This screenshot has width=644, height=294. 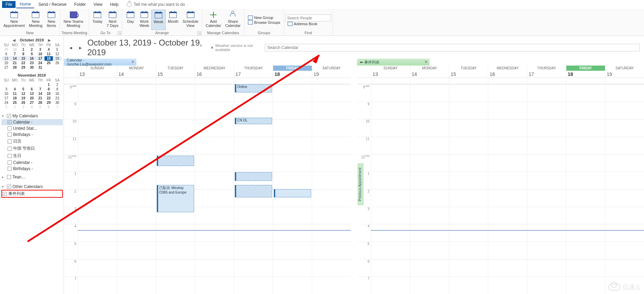 I want to click on other-calendars-node: ▾Other Calendars, so click(x=32, y=187).